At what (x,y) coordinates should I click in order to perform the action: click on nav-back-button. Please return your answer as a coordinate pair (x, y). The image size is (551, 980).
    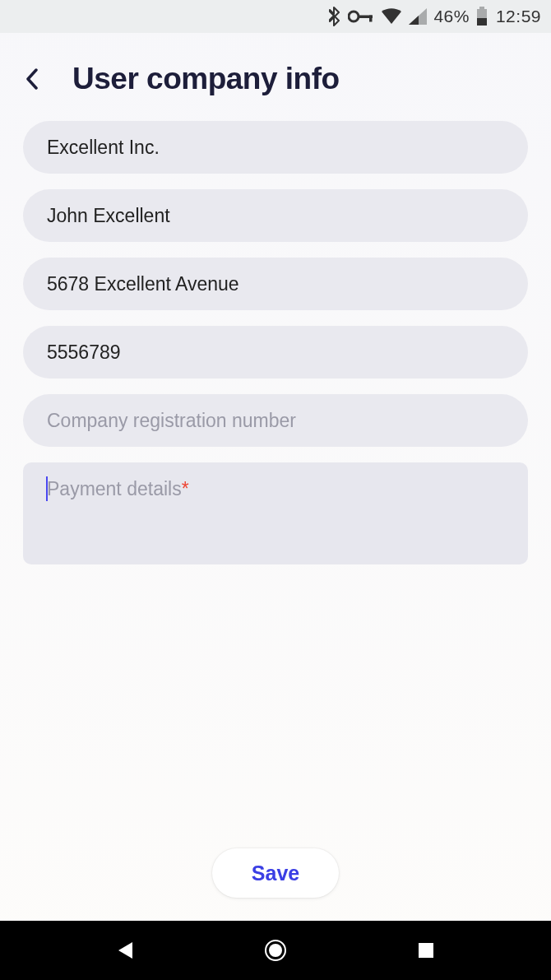
    Looking at the image, I should click on (125, 950).